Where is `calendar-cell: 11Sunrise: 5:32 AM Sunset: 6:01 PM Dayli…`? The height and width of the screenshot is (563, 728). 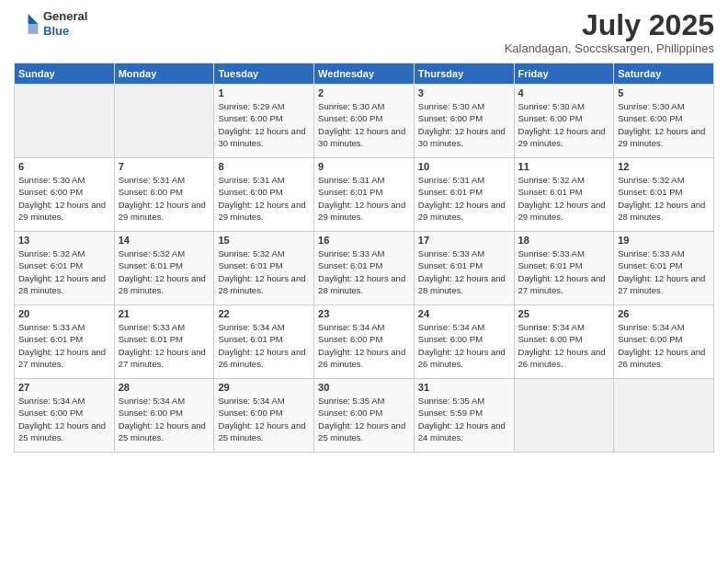
calendar-cell: 11Sunrise: 5:32 AM Sunset: 6:01 PM Dayli… is located at coordinates (564, 195).